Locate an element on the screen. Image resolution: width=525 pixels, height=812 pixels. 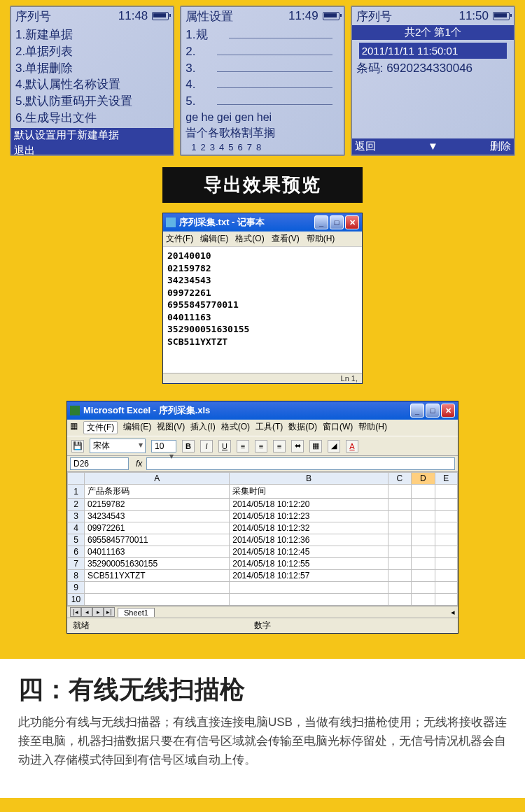
row-header: 3 is located at coordinates (76, 516).